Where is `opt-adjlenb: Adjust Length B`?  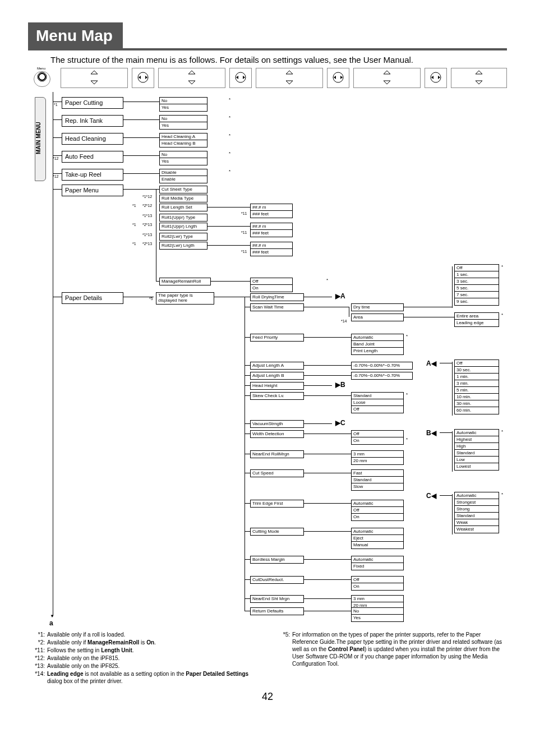
opt-adjlenb: Adjust Length B is located at coordinates (277, 376).